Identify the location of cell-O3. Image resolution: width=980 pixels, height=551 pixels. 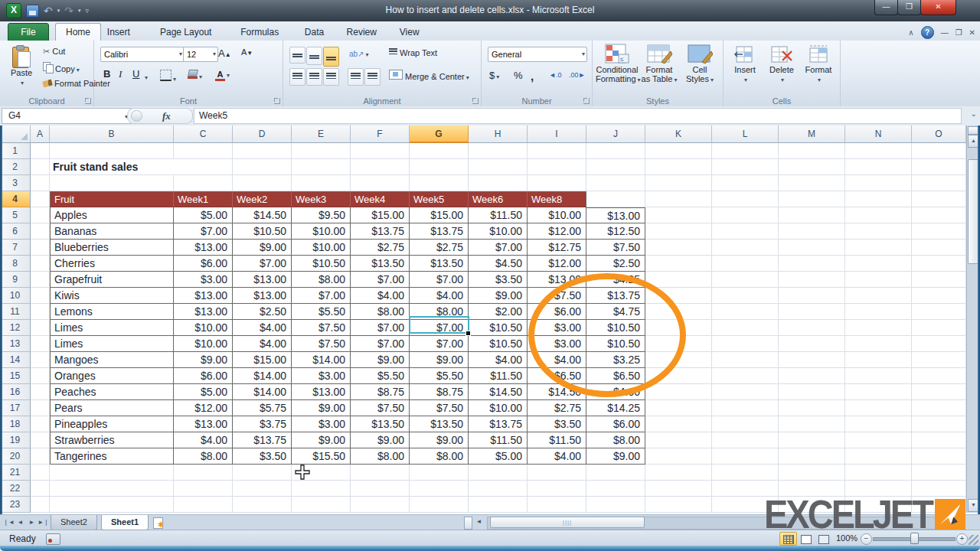
(939, 184).